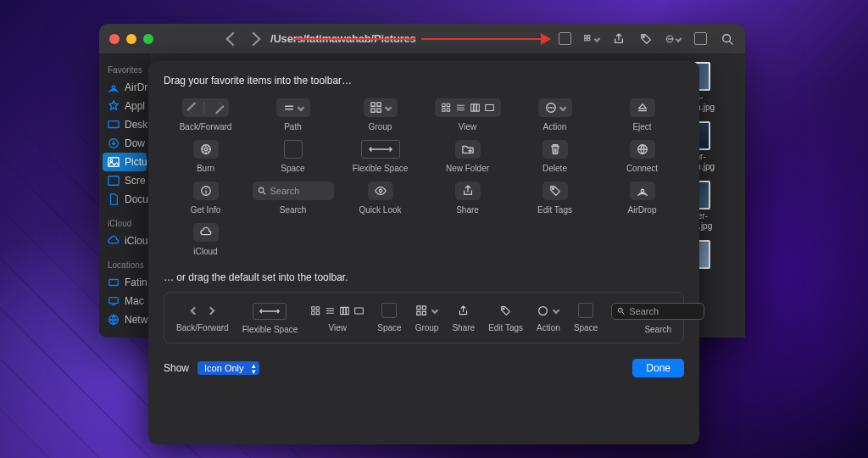  Describe the element at coordinates (131, 39) in the screenshot. I see `minimize-window-button` at that location.